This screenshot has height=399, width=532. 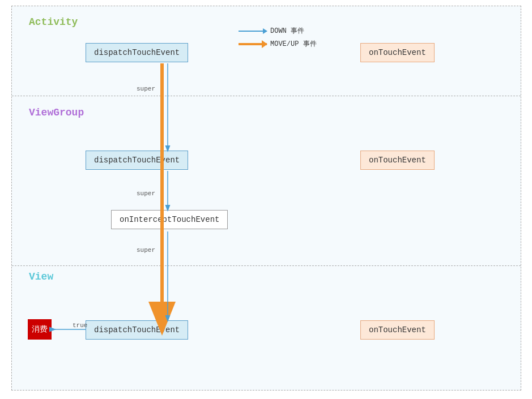 I want to click on view-label: View, so click(x=41, y=277).